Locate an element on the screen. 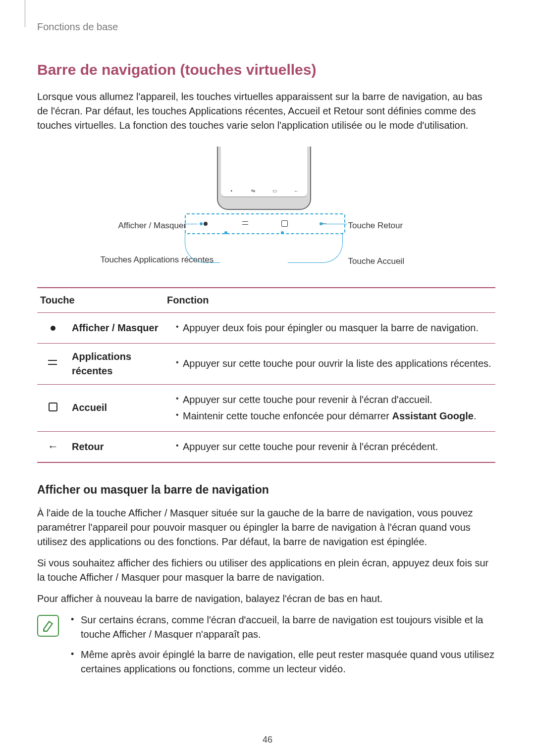 This screenshot has height=756, width=535. note-block: Sur certains écrans, comme l'écran d'acc… is located at coordinates (267, 648).